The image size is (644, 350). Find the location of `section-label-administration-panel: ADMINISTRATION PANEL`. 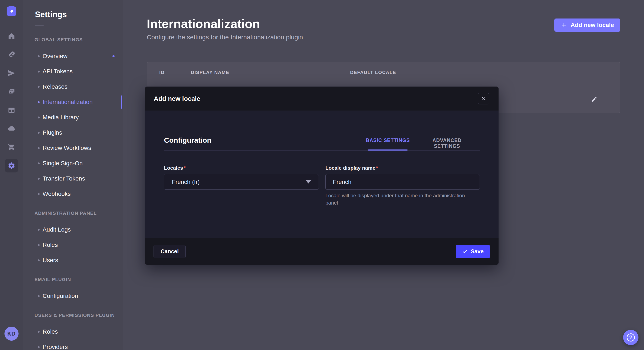

section-label-administration-panel: ADMINISTRATION PANEL is located at coordinates (72, 213).